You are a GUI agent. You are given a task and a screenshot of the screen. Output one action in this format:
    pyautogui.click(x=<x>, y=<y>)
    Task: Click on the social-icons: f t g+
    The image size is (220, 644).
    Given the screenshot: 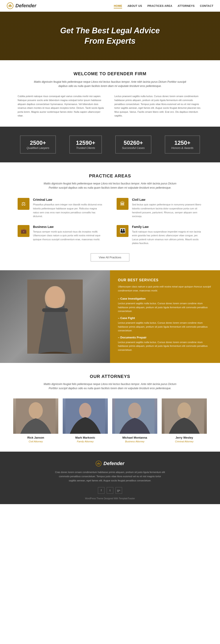 What is the action you would take?
    pyautogui.click(x=110, y=490)
    